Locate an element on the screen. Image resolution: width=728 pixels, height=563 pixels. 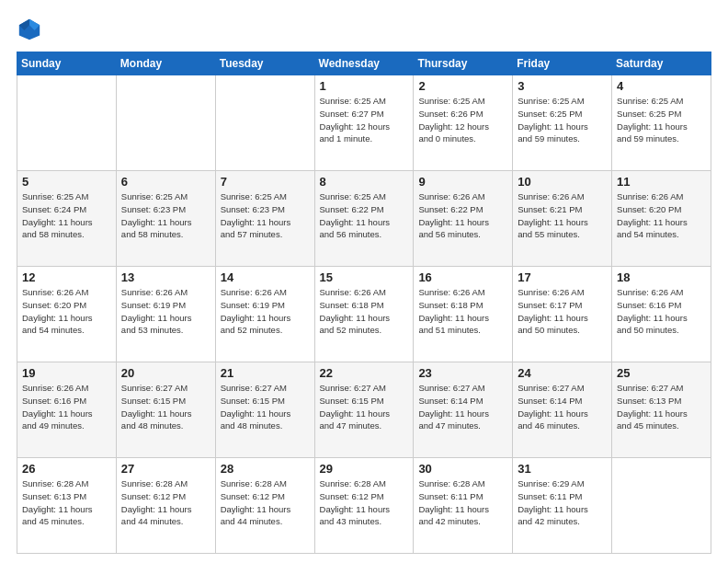
day-number: 18 is located at coordinates (662, 278).